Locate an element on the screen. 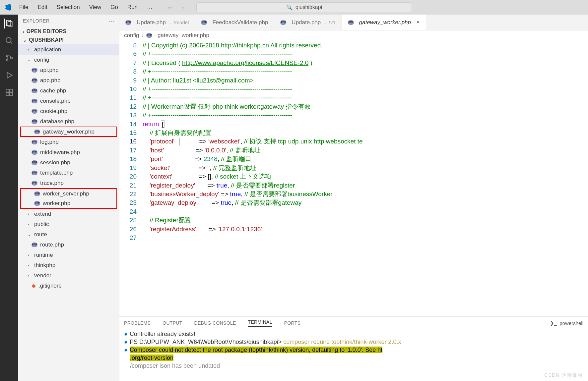  tree-item-api-php: api.php is located at coordinates (69, 70).